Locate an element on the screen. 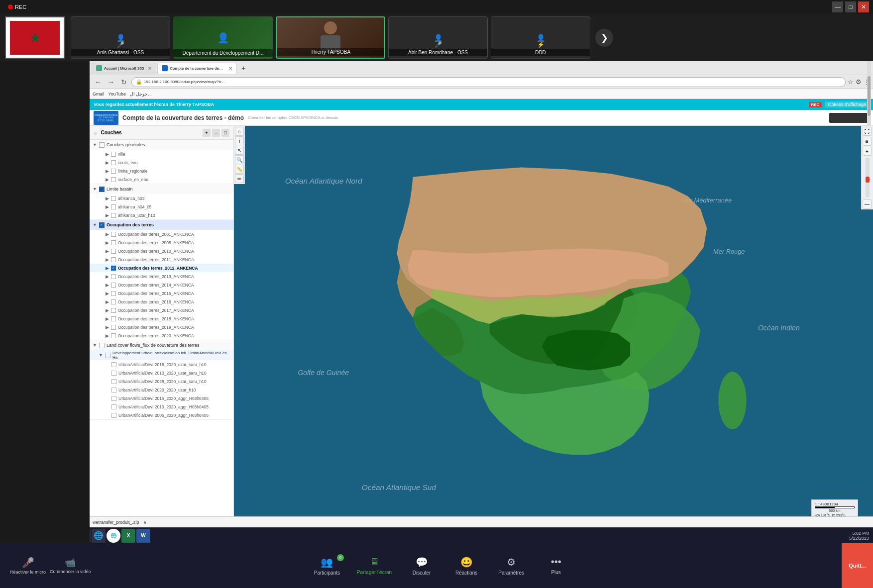  rec-dot is located at coordinates (10, 7).